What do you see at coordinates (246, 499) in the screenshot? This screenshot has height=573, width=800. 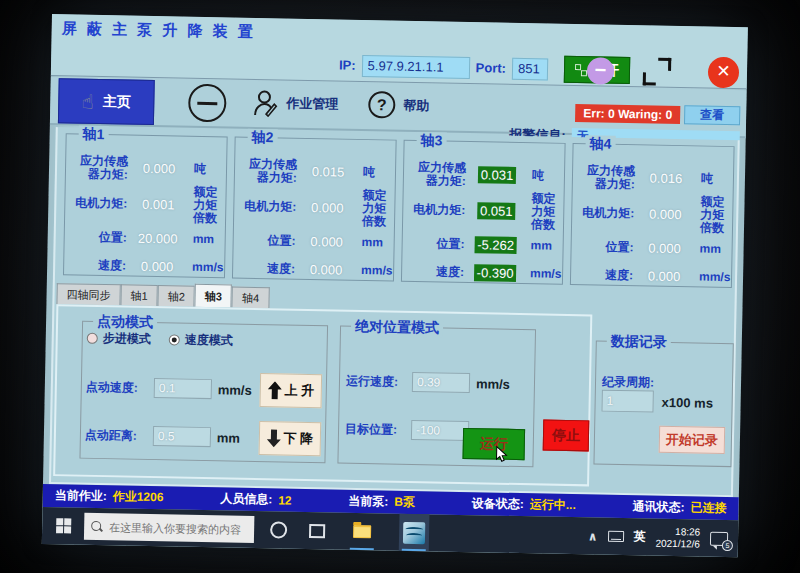 I see `personnel-label: 人员信息:` at bounding box center [246, 499].